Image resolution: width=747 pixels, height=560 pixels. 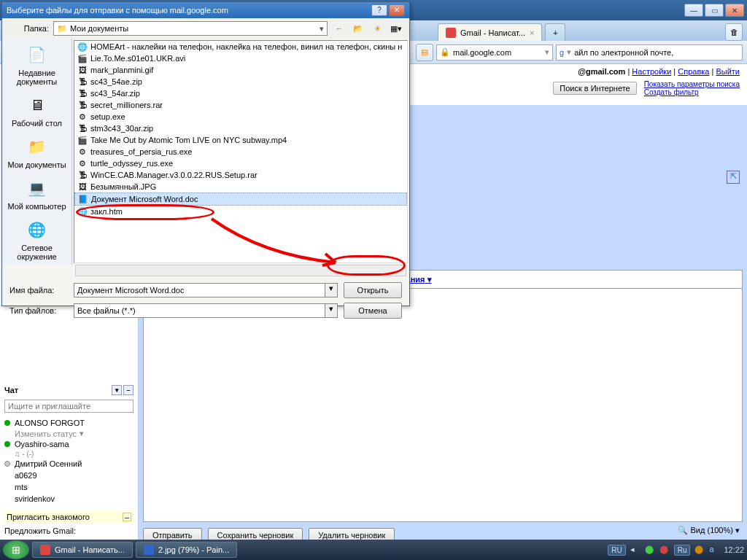 What do you see at coordinates (734, 550) in the screenshot?
I see `clock: 12:22` at bounding box center [734, 550].